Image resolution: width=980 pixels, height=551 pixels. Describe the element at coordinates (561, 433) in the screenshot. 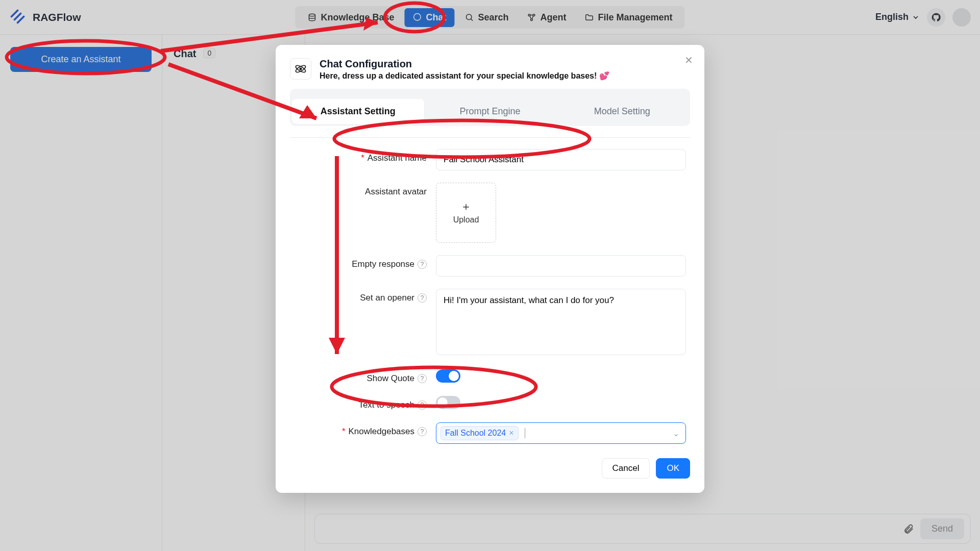

I see `knowledgebases-select: Fall School 2024 × ⌄` at that location.